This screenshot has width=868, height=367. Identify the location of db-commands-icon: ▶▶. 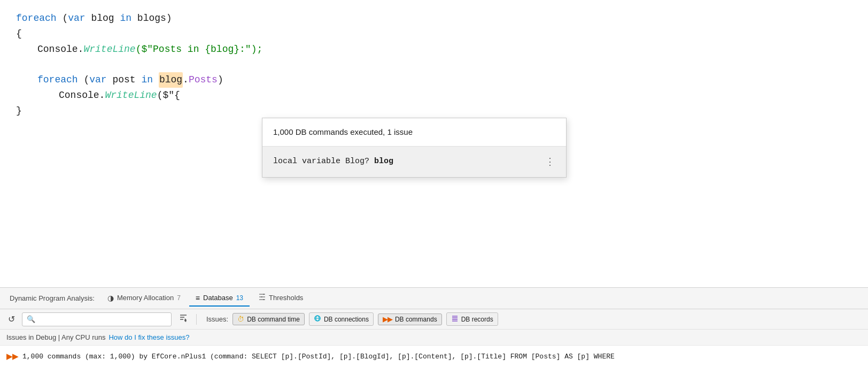
(387, 319).